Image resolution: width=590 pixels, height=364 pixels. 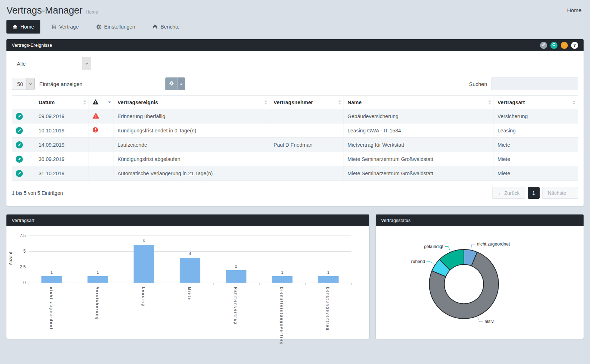 I want to click on cell-datum: 31.10.2019, so click(x=62, y=173).